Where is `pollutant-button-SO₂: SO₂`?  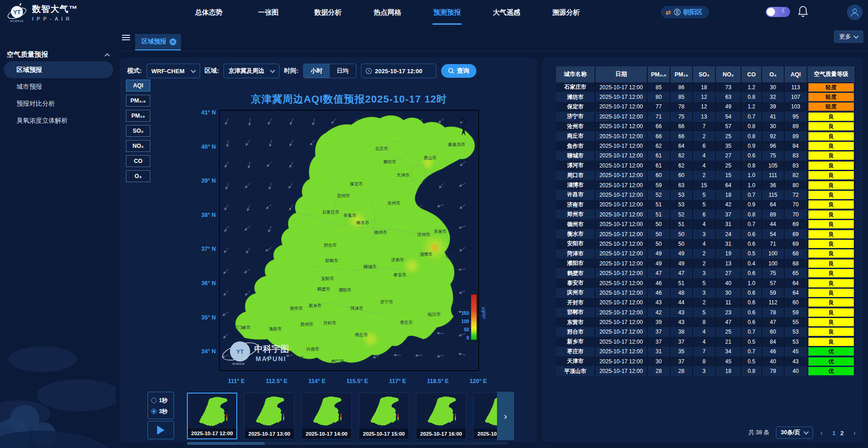
pollutant-button-SO₂: SO₂ is located at coordinates (138, 131).